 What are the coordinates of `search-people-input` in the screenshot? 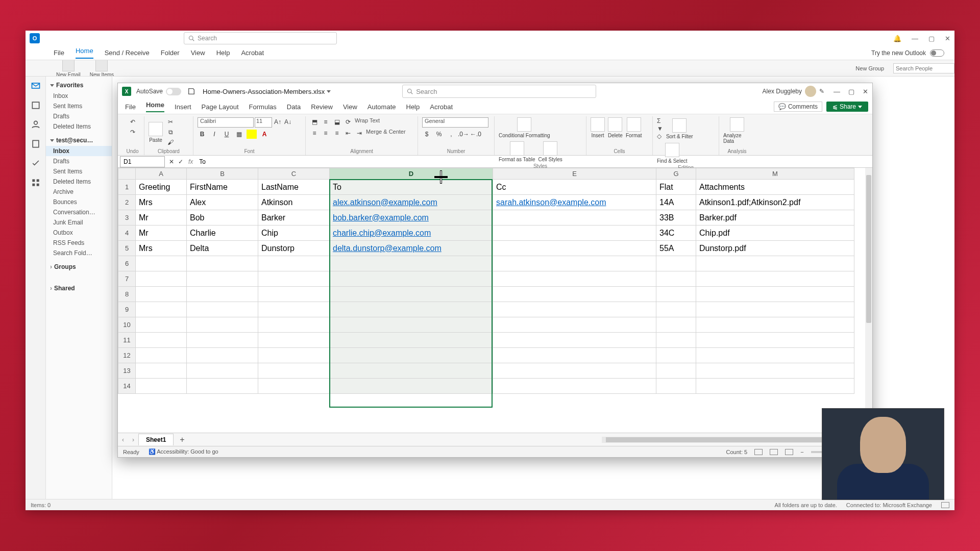 It's located at (924, 68).